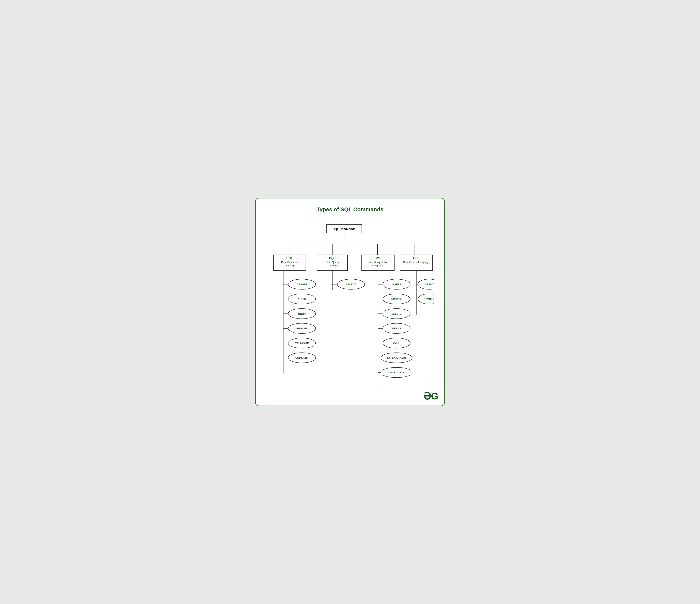  What do you see at coordinates (350, 209) in the screenshot?
I see `page-title: Types of SQL Commands` at bounding box center [350, 209].